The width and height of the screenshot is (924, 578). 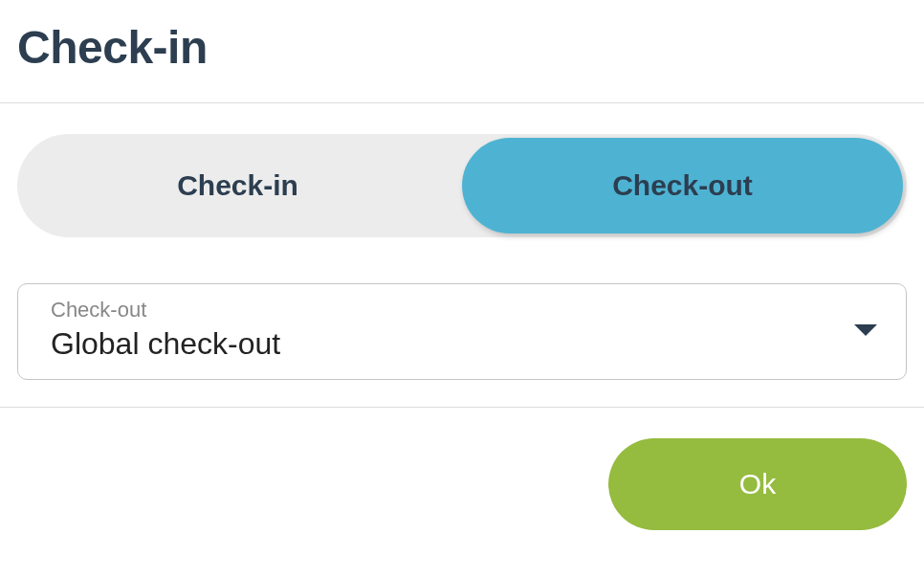 What do you see at coordinates (683, 186) in the screenshot?
I see `tab-checkout: Check-out` at bounding box center [683, 186].